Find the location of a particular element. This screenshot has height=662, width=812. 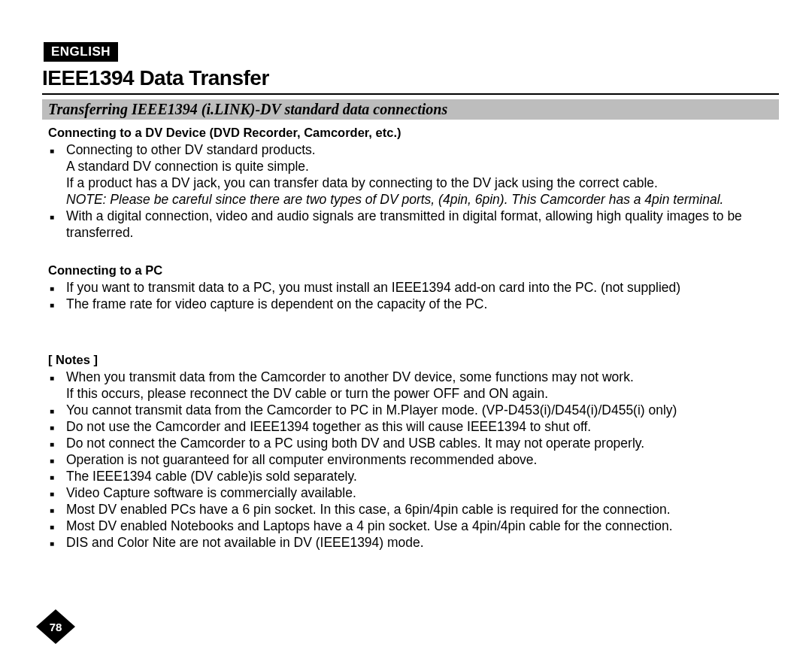

section-heading-pc: Connecting to a PC is located at coordinates (414, 271).